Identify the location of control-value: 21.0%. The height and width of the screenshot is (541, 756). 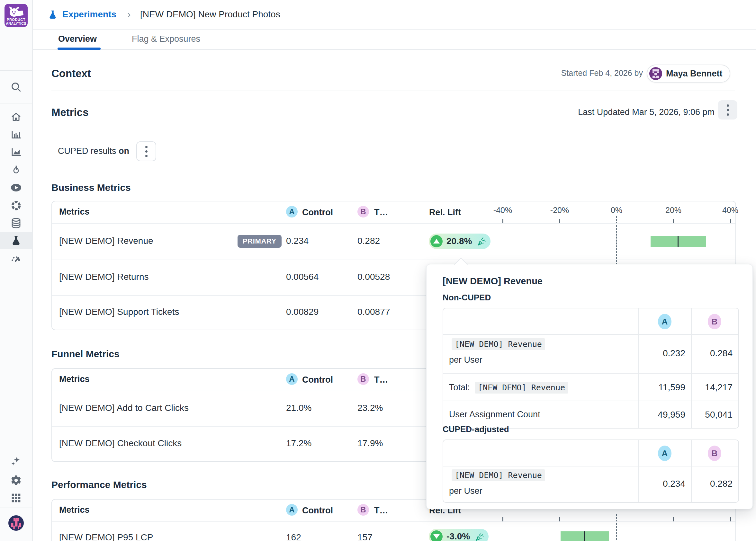
(299, 408).